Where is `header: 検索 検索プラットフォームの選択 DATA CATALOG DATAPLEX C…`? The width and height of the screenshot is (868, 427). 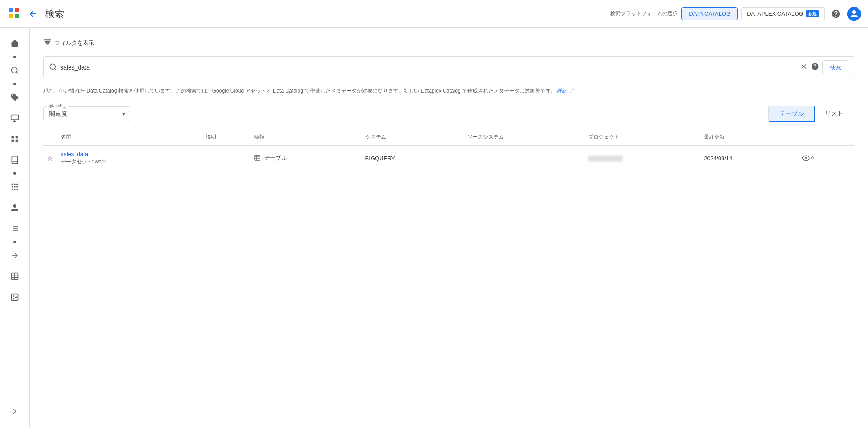 header: 検索 検索プラットフォームの選択 DATA CATALOG DATAPLEX C… is located at coordinates (434, 14).